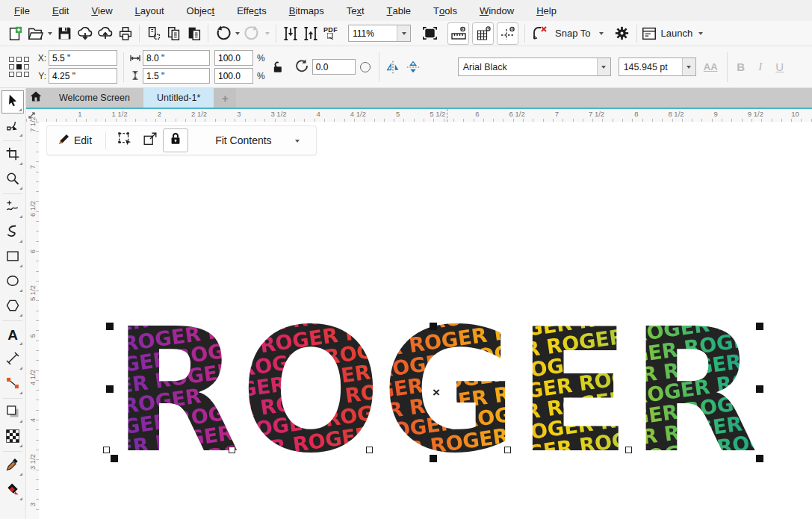 Image resolution: width=812 pixels, height=519 pixels. Describe the element at coordinates (373, 33) in the screenshot. I see `zoom-level-field` at that location.